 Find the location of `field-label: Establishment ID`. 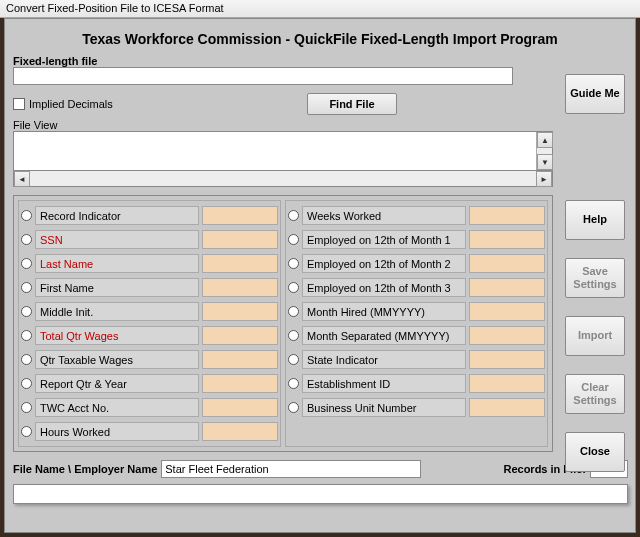

field-label: Establishment ID is located at coordinates (384, 384).